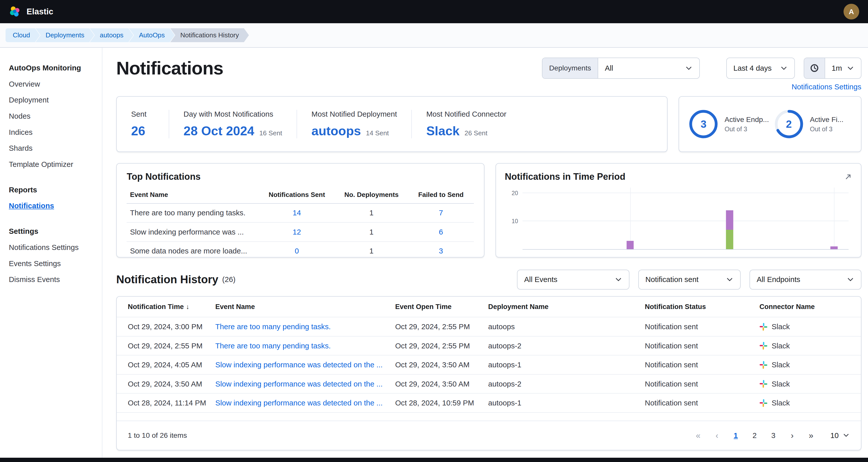 The width and height of the screenshot is (868, 462). I want to click on connector-name: Slack, so click(781, 365).